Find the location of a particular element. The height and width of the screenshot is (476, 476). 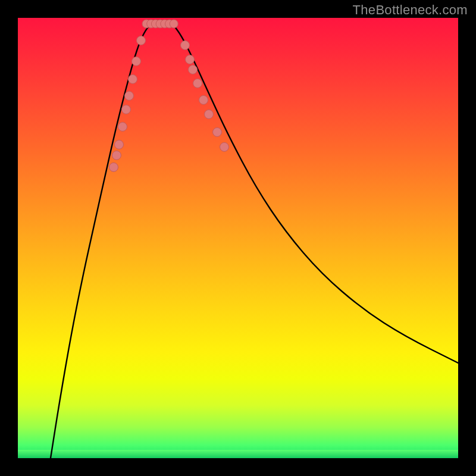

watermark-text: TheBottleneck.com is located at coordinates (411, 10).